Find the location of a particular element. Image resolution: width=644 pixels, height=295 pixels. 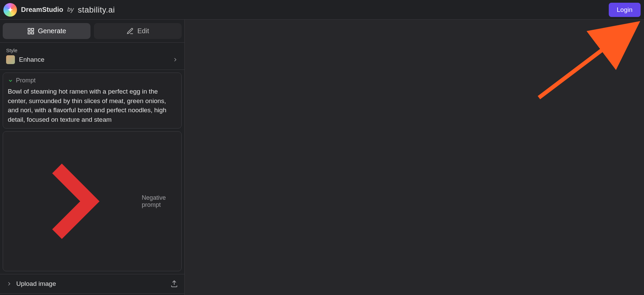

upload-section: Upload image is located at coordinates (92, 284).